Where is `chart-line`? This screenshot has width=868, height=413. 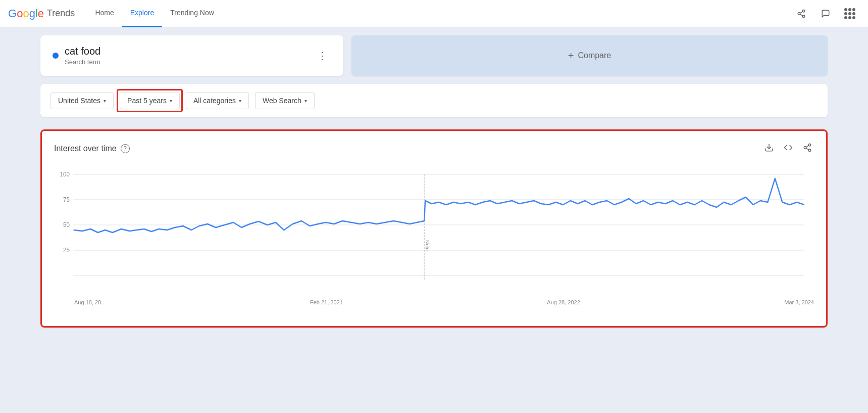 chart-line is located at coordinates (439, 205).